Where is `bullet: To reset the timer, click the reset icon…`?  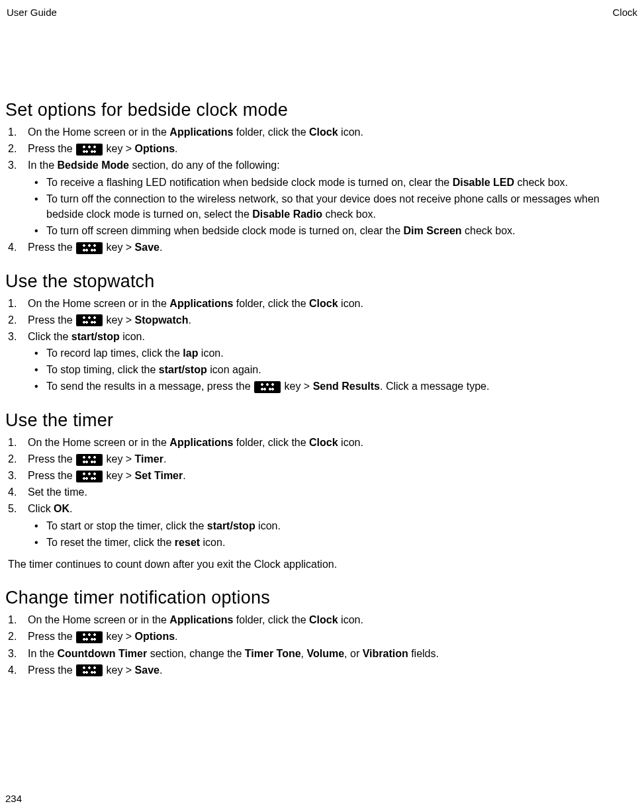 bullet: To reset the timer, click the reset icon… is located at coordinates (334, 543).